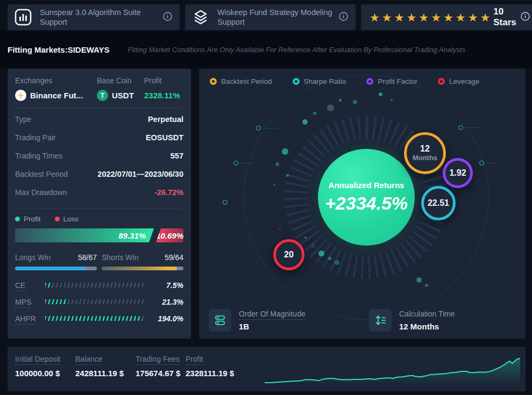  I want to click on row-label: Max Drawdown, so click(41, 192).